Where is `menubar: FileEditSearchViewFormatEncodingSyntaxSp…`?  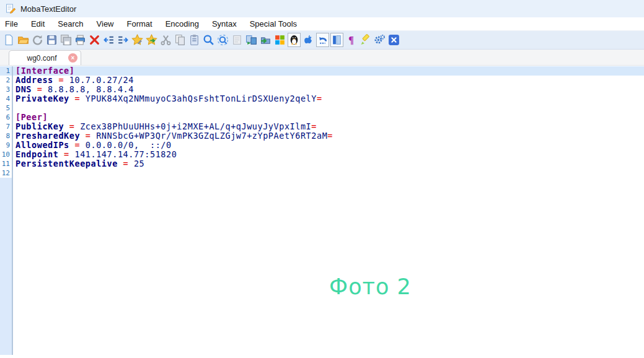
menubar: FileEditSearchViewFormatEncodingSyntaxSp… is located at coordinates (322, 24).